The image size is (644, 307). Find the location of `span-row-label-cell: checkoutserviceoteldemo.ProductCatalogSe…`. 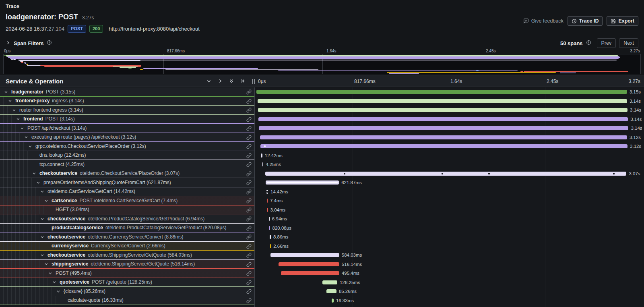

span-row-label-cell: checkoutserviceoteldemo.ProductCatalogSe… is located at coordinates (127, 219).